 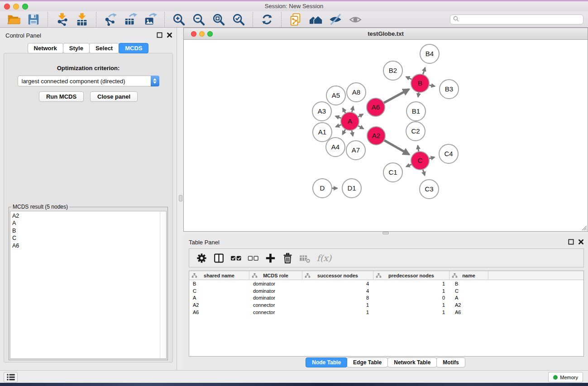 What do you see at coordinates (236, 258) in the screenshot?
I see `select-all-rows-button` at bounding box center [236, 258].